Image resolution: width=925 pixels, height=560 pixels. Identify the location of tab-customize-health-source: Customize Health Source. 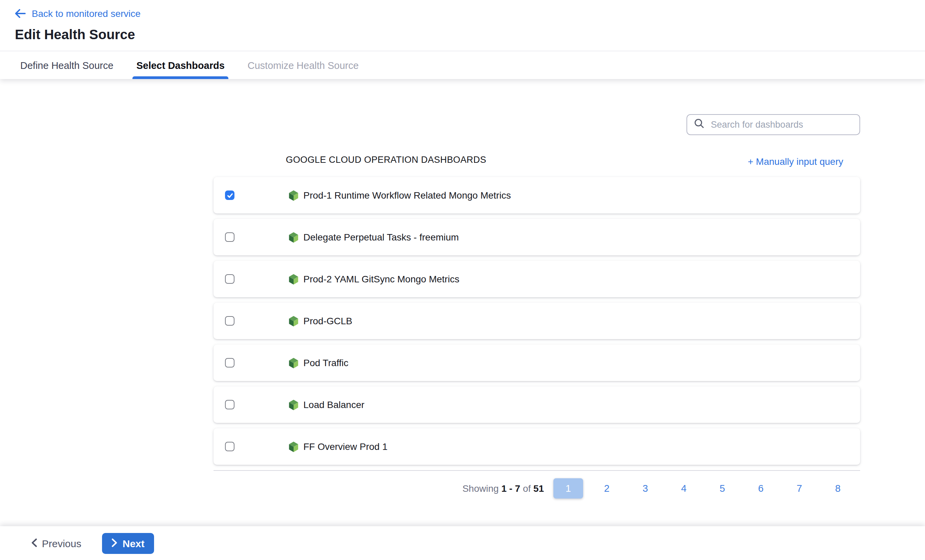
(303, 65).